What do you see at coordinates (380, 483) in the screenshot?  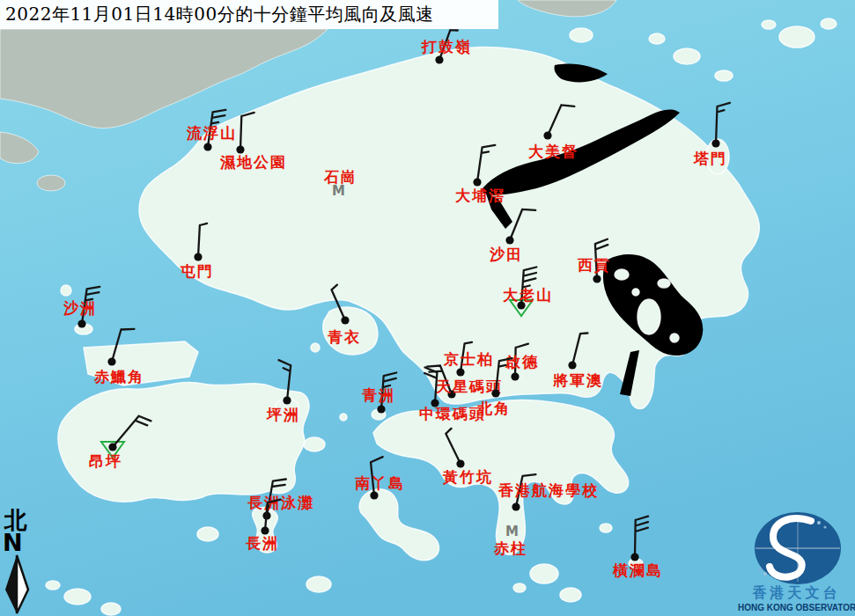 I see `station-label: 南丫島` at bounding box center [380, 483].